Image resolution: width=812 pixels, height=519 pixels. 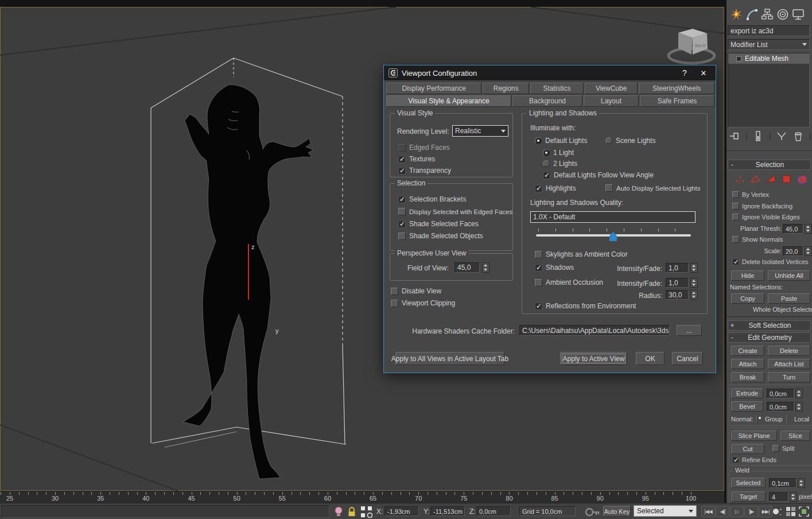 I want to click on planar-thresh-input: 45,0, so click(x=793, y=228).